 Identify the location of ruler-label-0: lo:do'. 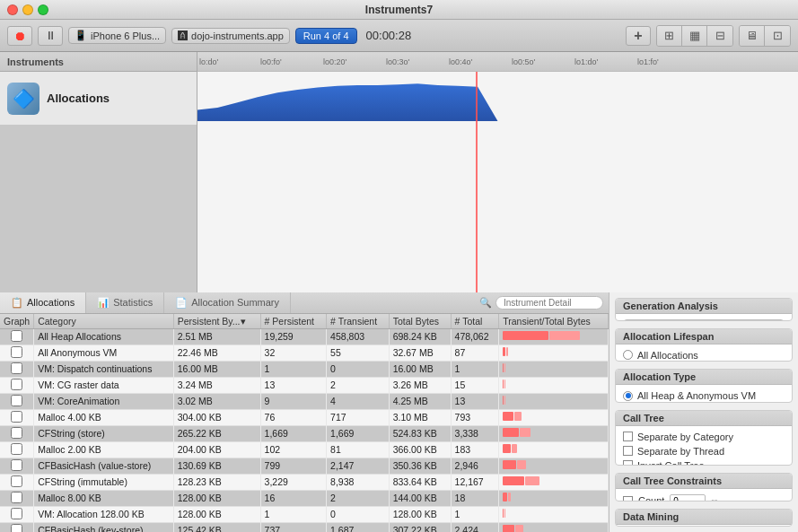
(208, 62).